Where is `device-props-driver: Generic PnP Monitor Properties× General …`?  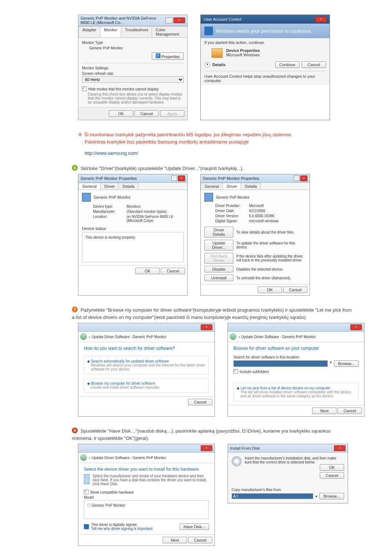
device-props-driver: Generic PnP Monitor Properties× General … is located at coordinates (255, 235).